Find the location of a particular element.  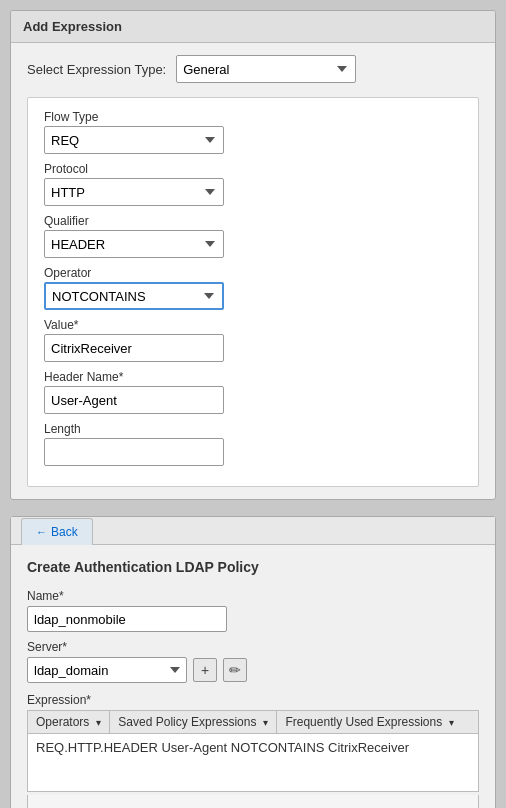

length-input is located at coordinates (134, 452).